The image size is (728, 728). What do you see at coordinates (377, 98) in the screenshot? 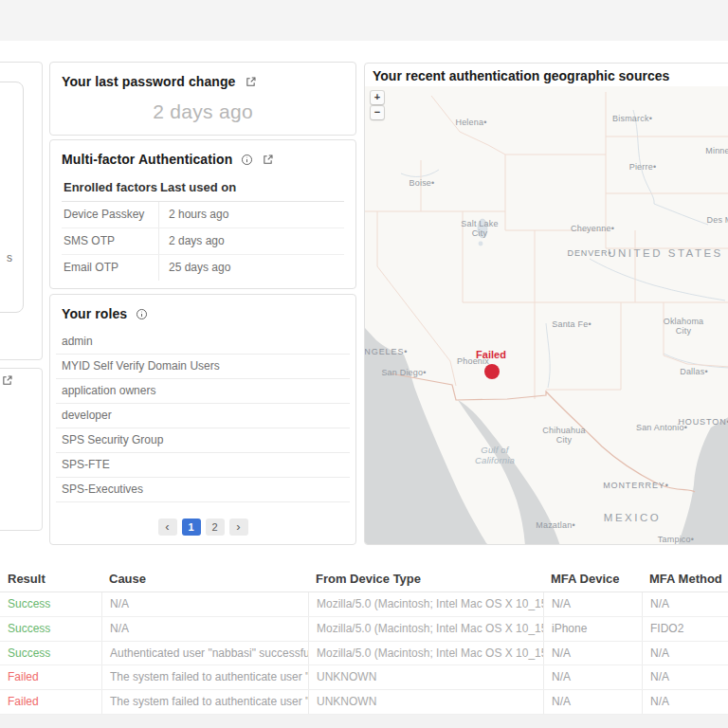
I see `zoom-in-button: +` at bounding box center [377, 98].